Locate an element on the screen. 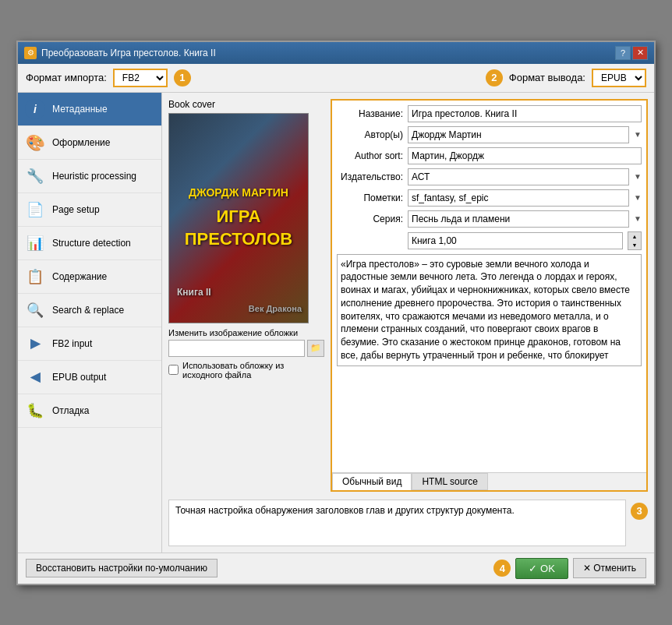 The height and width of the screenshot is (625, 672). series-number-row: ▲ ▼ is located at coordinates (490, 241).